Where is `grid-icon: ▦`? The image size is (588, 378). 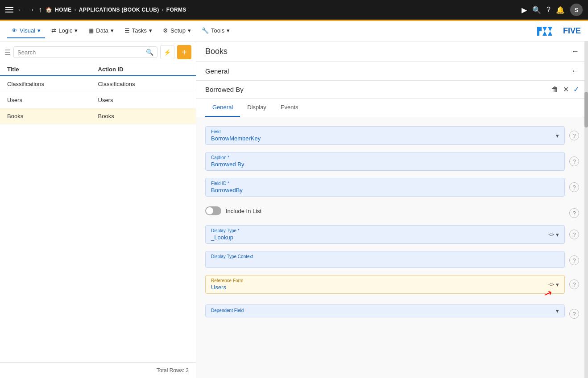
grid-icon: ▦ is located at coordinates (91, 30).